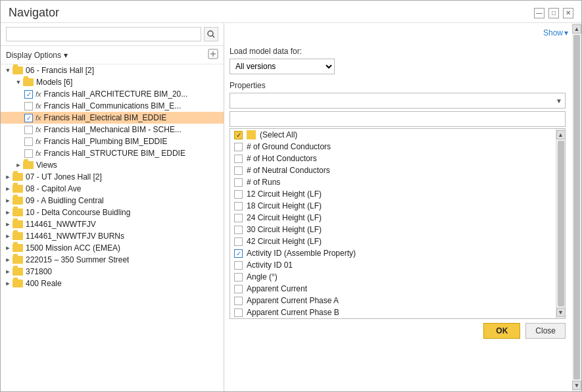 The width and height of the screenshot is (582, 392). What do you see at coordinates (397, 159) in the screenshot?
I see `property-item: # of Hot Conductors` at bounding box center [397, 159].